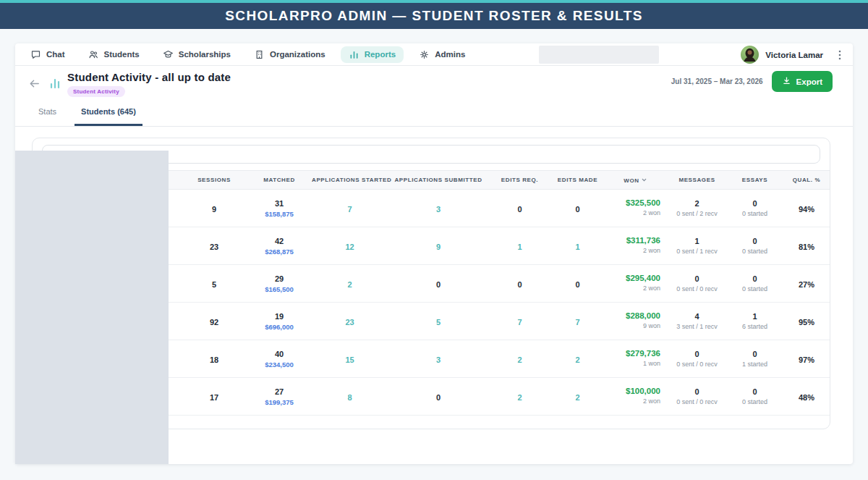 The width and height of the screenshot is (868, 480). What do you see at coordinates (372, 55) in the screenshot?
I see `nav-item-reports: Reports` at bounding box center [372, 55].